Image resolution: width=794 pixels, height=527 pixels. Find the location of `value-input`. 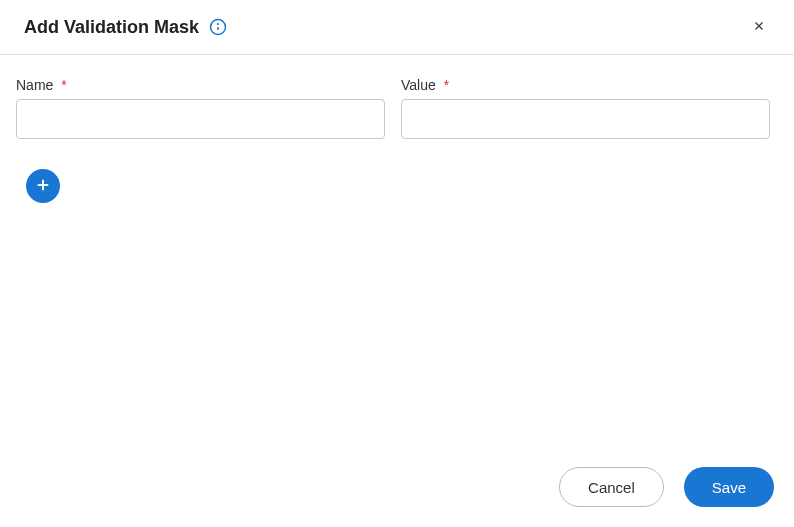

value-input is located at coordinates (586, 119).